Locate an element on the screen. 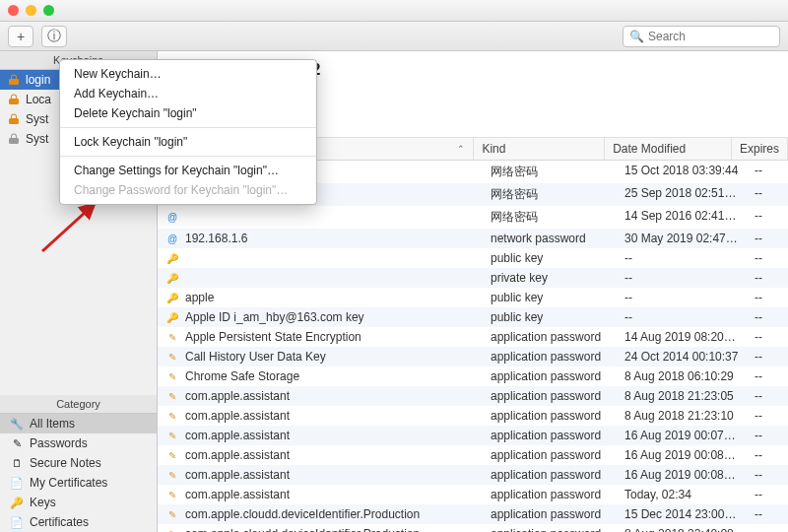 Image resolution: width=788 pixels, height=532 pixels. row-date: 16 Aug 2019 00:08:00 is located at coordinates (682, 455).